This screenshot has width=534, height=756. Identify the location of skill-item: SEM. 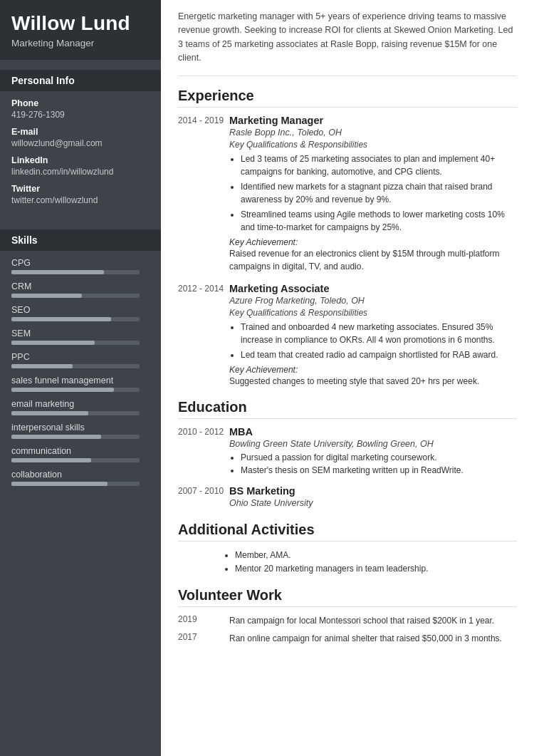
(80, 336).